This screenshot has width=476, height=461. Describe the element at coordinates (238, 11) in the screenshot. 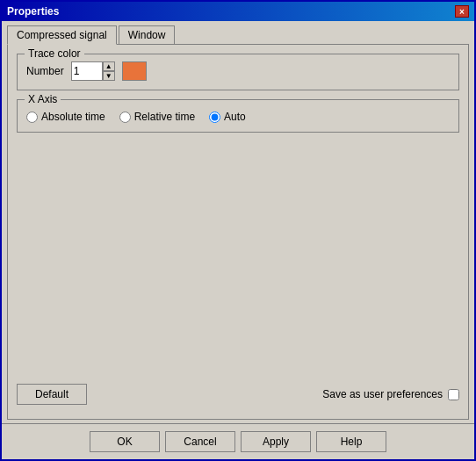

I see `title-bar: Properties ×` at that location.